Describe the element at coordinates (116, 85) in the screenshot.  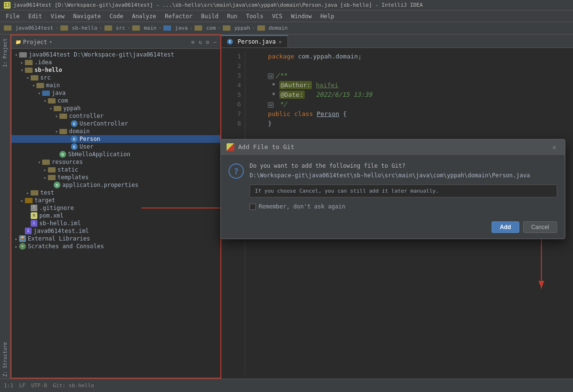
I see `tree-item-main: ▾ main` at that location.